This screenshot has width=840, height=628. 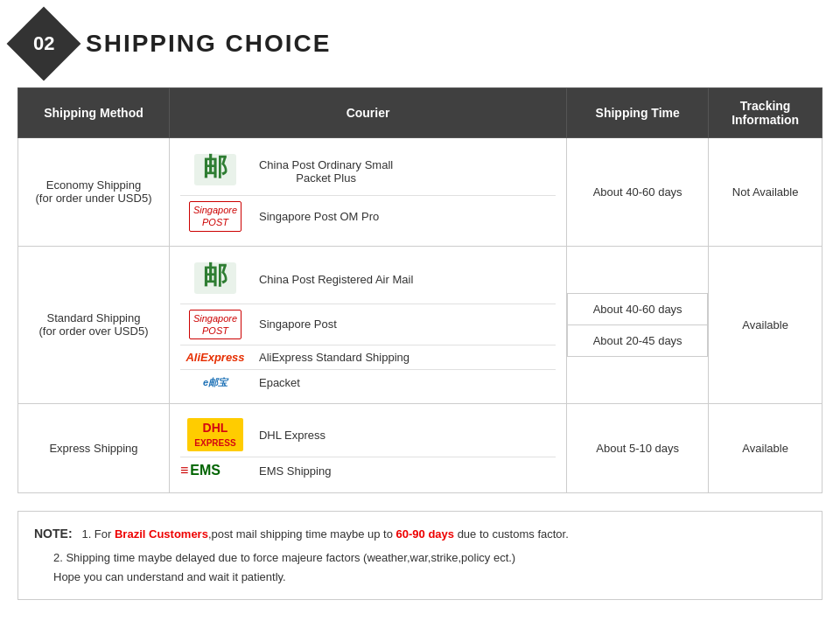 What do you see at coordinates (368, 382) in the screenshot?
I see `courier-epacket: e邮宝 Epacket` at bounding box center [368, 382].